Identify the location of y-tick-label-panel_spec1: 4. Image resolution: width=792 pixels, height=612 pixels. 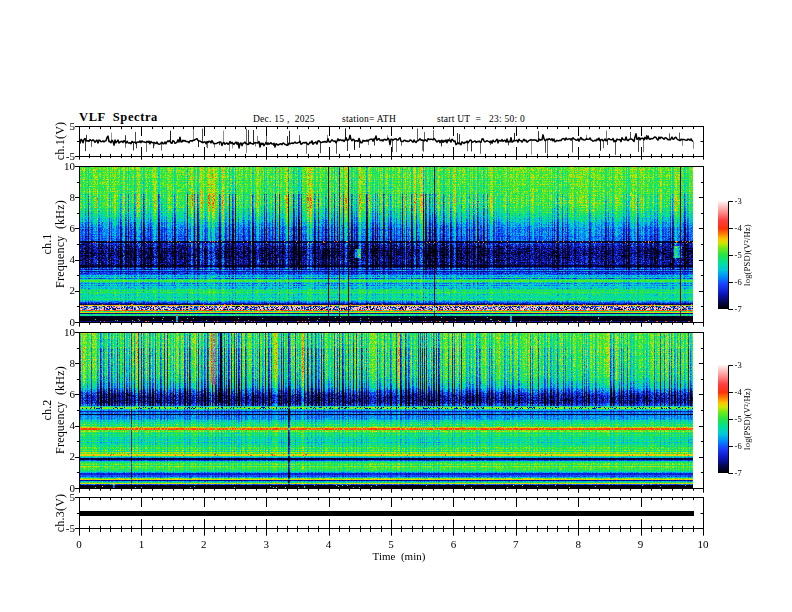
(52, 260).